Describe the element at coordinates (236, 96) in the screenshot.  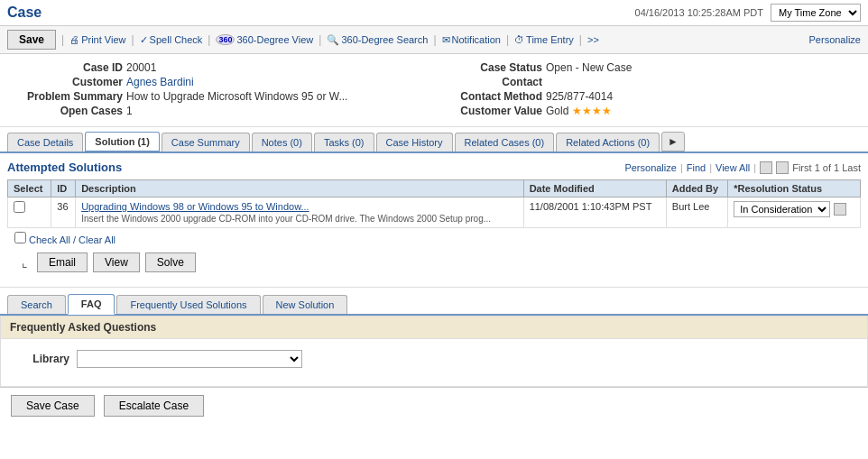
I see `problem-summary-value: How to Upgrade Microsoft Windows 95 or W…` at that location.